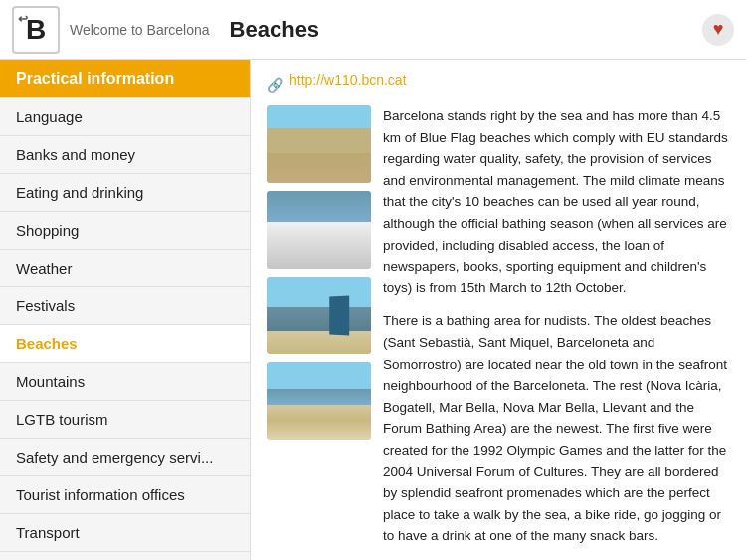 Image resolution: width=746 pixels, height=560 pixels. I want to click on sidebar-item-mountains: Mountains, so click(125, 382).